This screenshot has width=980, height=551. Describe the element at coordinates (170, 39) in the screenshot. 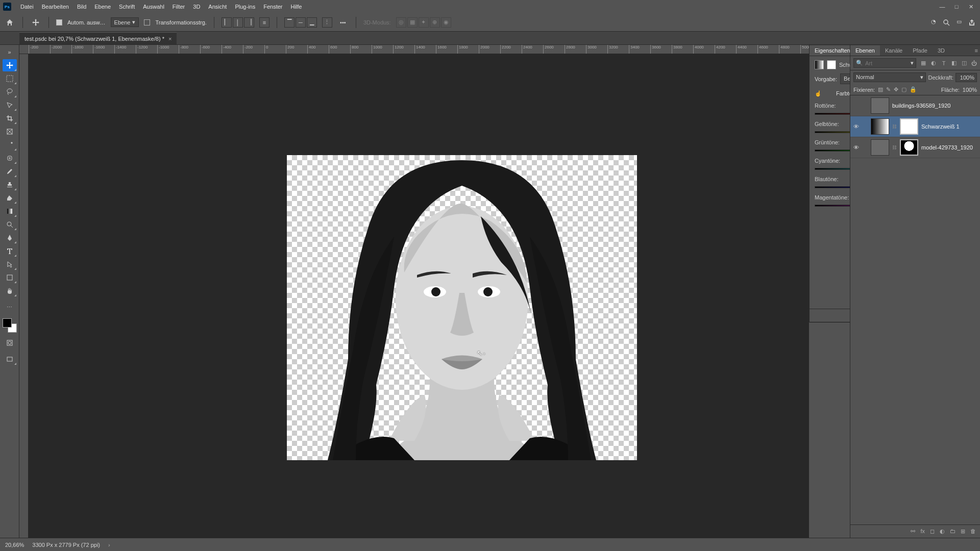

I see `close-tab-icon: ×` at that location.